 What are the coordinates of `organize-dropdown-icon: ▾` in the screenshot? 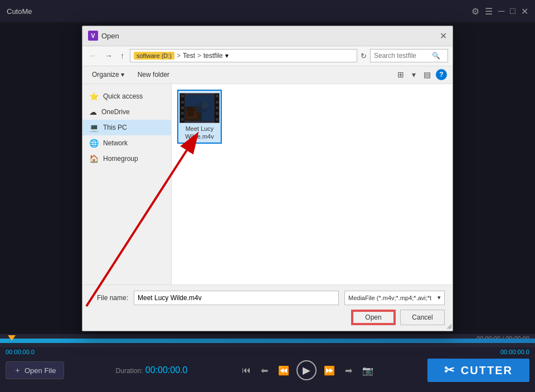 It's located at (123, 75).